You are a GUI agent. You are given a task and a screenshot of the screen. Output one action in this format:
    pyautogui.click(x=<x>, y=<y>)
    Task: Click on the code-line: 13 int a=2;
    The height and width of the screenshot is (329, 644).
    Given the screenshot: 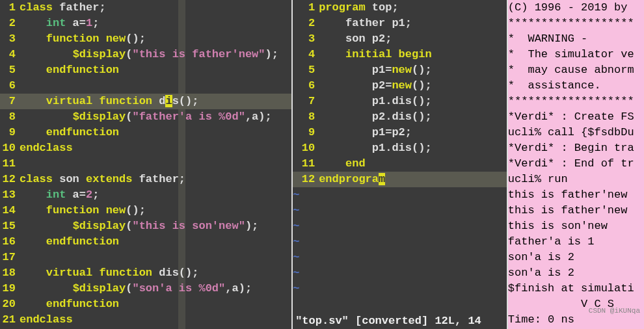 What is the action you would take?
    pyautogui.click(x=146, y=195)
    